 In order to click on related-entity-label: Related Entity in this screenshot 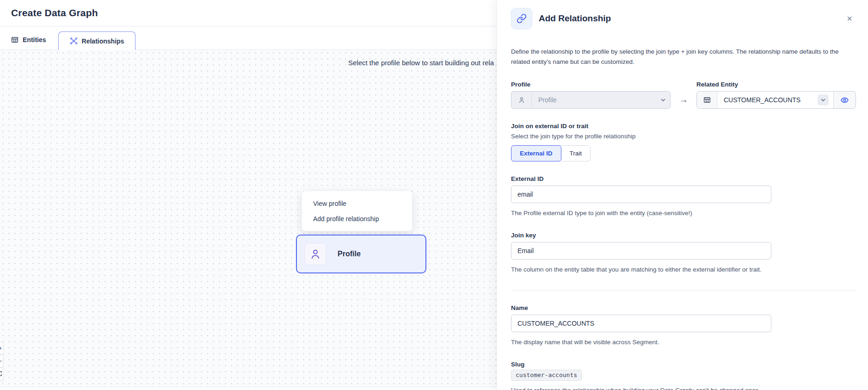, I will do `click(776, 84)`.